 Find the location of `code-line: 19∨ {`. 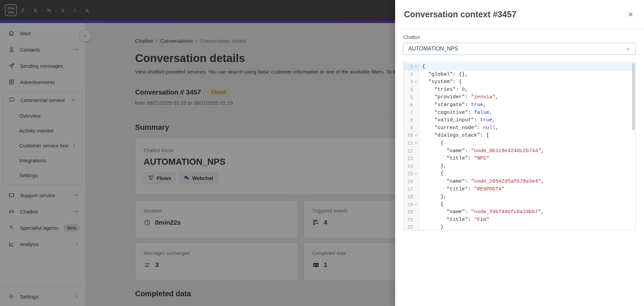

code-line: 19∨ { is located at coordinates (519, 205).